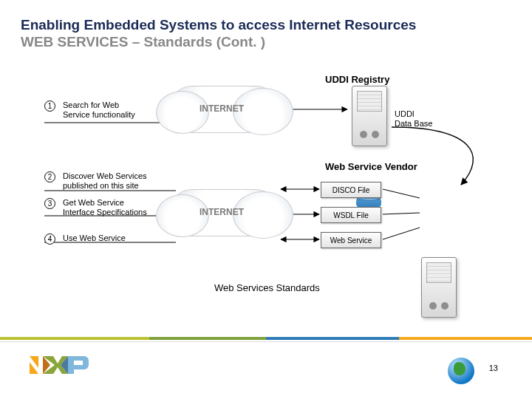 This screenshot has height=399, width=532. Describe the element at coordinates (85, 239) in the screenshot. I see `step-4: 4 Use Web Service` at that location.